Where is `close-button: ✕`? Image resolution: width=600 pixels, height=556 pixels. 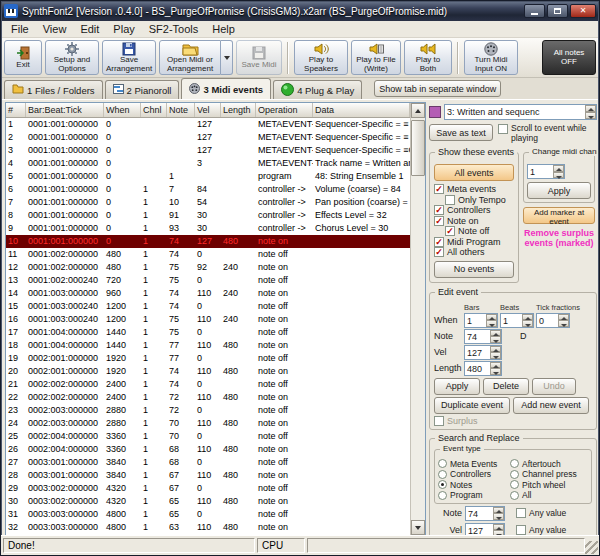
close-button: ✕ is located at coordinates (583, 11).